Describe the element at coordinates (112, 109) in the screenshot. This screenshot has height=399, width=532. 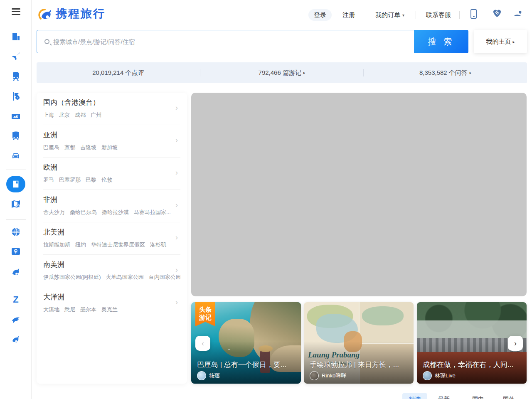
I see `destination-section-domestic: 国内（含港澳台） 上海北京成都广州 ›` at that location.